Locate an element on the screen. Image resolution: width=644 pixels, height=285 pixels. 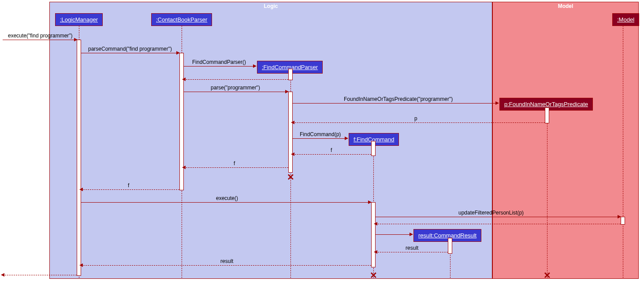
activation-cr is located at coordinates (450, 246).